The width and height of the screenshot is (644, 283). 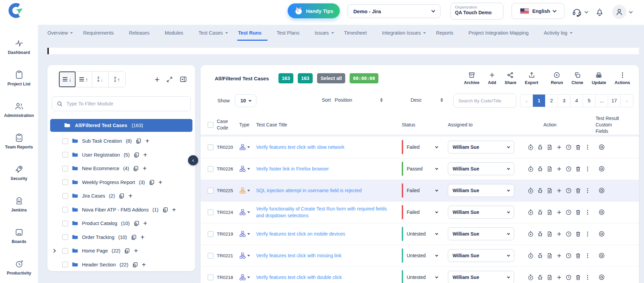 What do you see at coordinates (331, 78) in the screenshot?
I see `select-all-button: Select all` at bounding box center [331, 78].